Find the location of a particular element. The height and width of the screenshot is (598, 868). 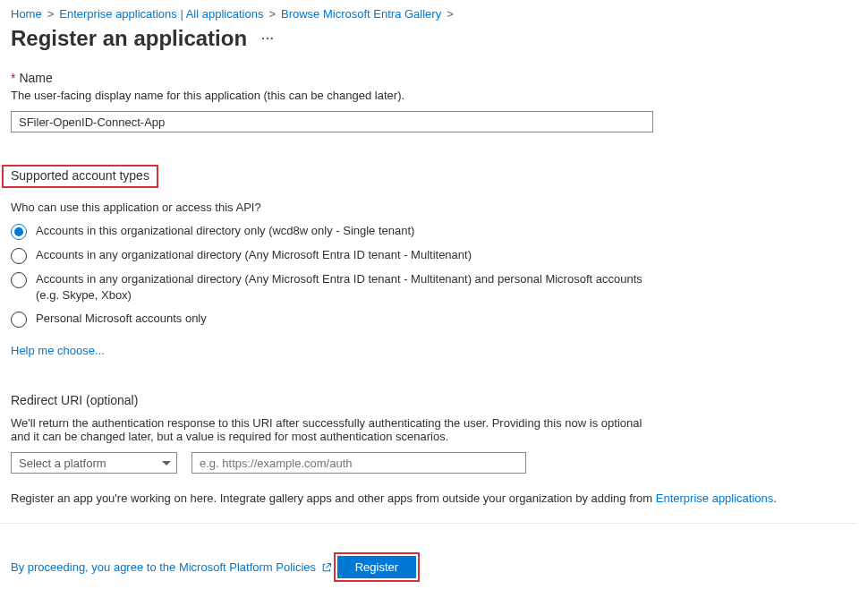

external-link-icon is located at coordinates (327, 568).